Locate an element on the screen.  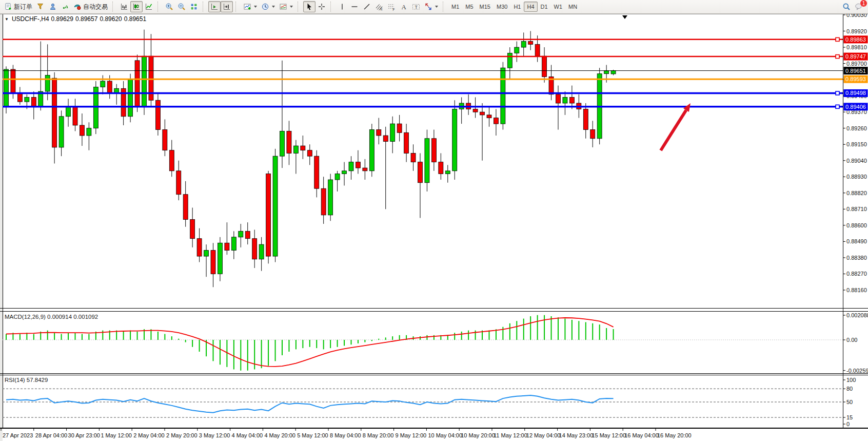
auto-scroll-button is located at coordinates (214, 7).